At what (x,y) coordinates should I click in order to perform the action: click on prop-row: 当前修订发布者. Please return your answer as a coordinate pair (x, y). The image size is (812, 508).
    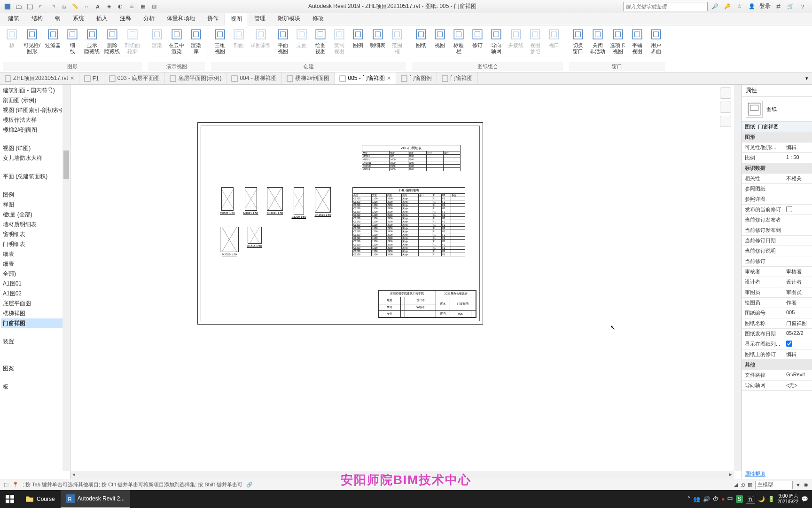
    Looking at the image, I should click on (777, 220).